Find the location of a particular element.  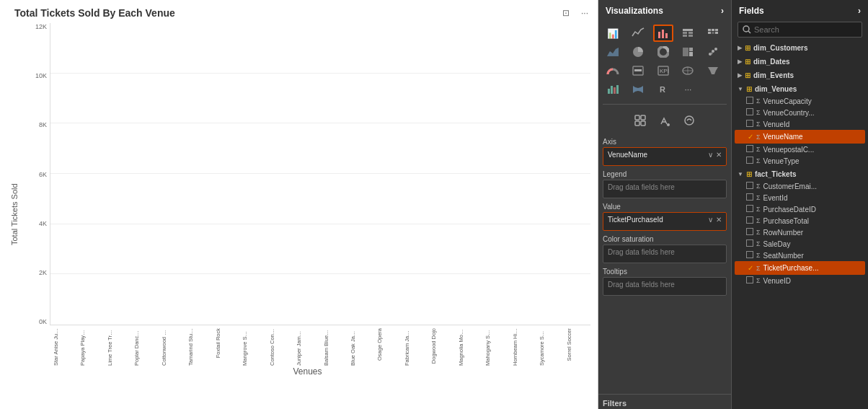

color-saturation-well: Color saturation Drag data fields here is located at coordinates (665, 250).